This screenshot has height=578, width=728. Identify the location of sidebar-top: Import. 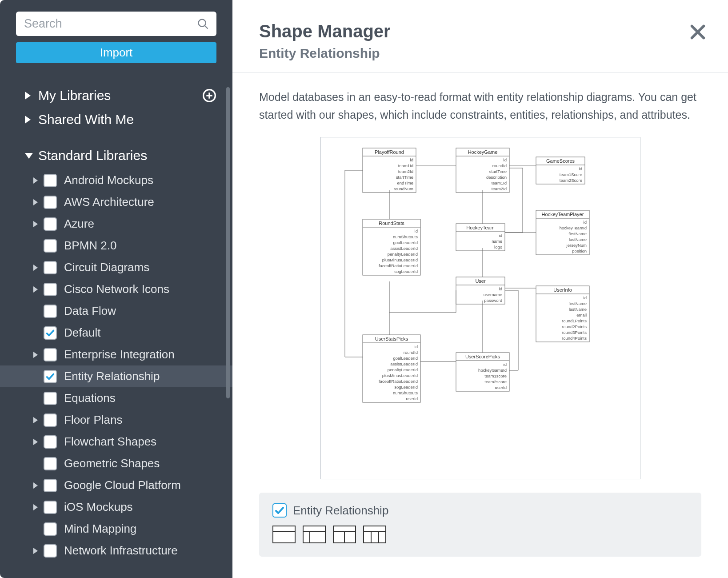
(116, 36).